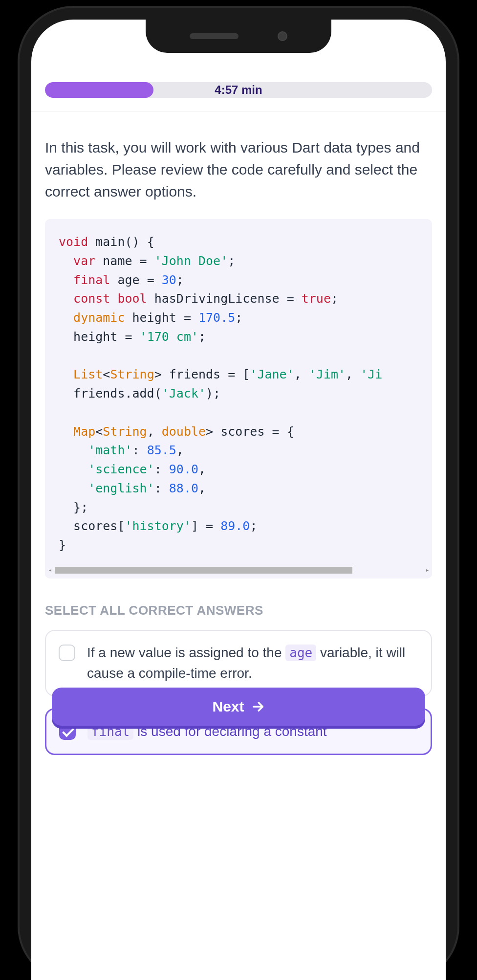 This screenshot has width=477, height=980. What do you see at coordinates (282, 36) in the screenshot?
I see `notch-camera` at bounding box center [282, 36].